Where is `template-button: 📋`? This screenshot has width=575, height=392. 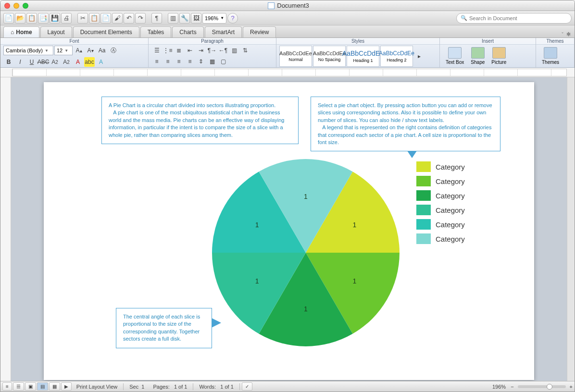
template-button: 📋 is located at coordinates (32, 18).